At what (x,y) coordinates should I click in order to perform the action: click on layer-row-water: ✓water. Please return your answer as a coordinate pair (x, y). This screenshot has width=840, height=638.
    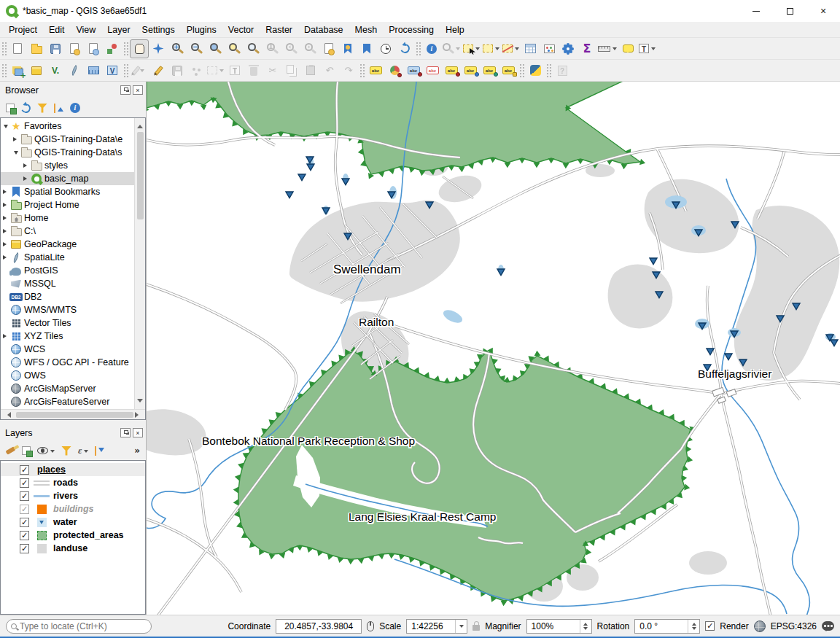
    Looking at the image, I should click on (73, 522).